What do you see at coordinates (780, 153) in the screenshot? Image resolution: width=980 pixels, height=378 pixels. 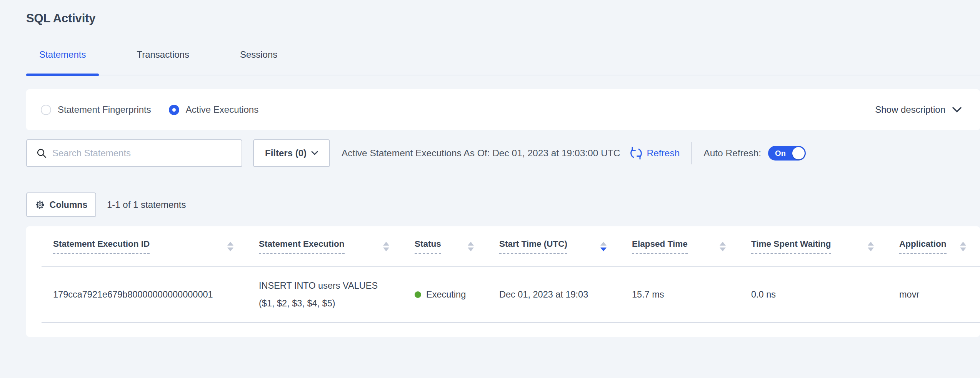 I see `toggle-state-label: On` at bounding box center [780, 153].